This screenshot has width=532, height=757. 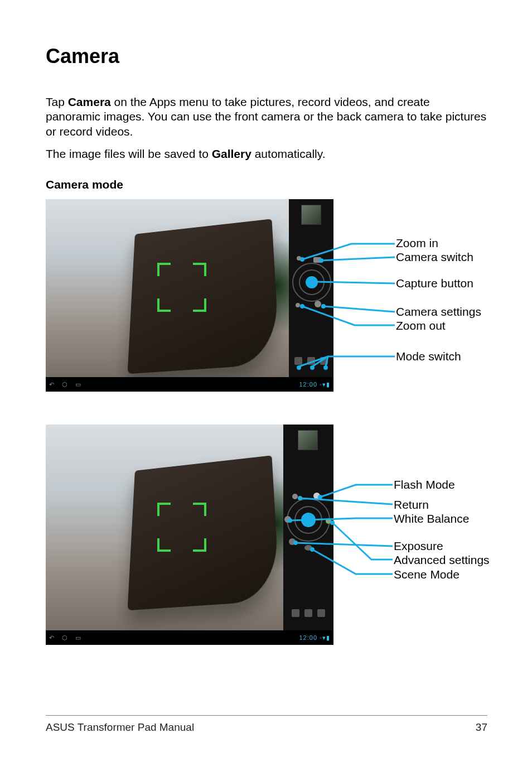 What do you see at coordinates (289, 154) in the screenshot?
I see `intro2-suffix: automatically.` at bounding box center [289, 154].